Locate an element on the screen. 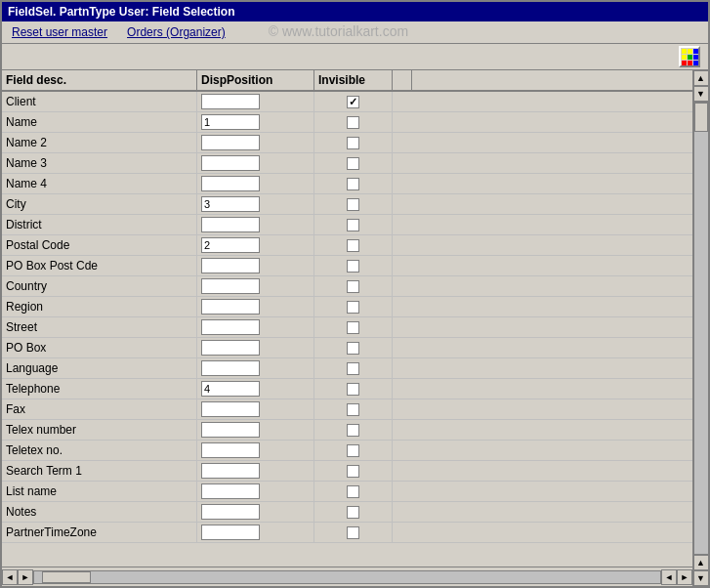 This screenshot has width=710, height=588. input-disp-telephone is located at coordinates (230, 389).